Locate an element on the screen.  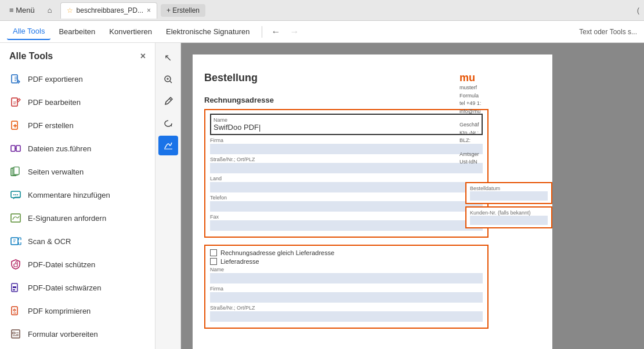
sidebar-item-comment-label: Kommentare hinzufügen is located at coordinates (69, 195).